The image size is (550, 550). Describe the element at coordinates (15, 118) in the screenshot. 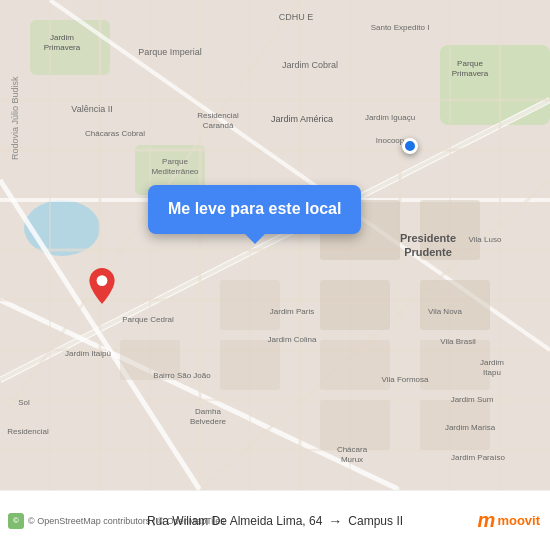

I see `svg-text: Rodovia Júlio Budisk` at that location.